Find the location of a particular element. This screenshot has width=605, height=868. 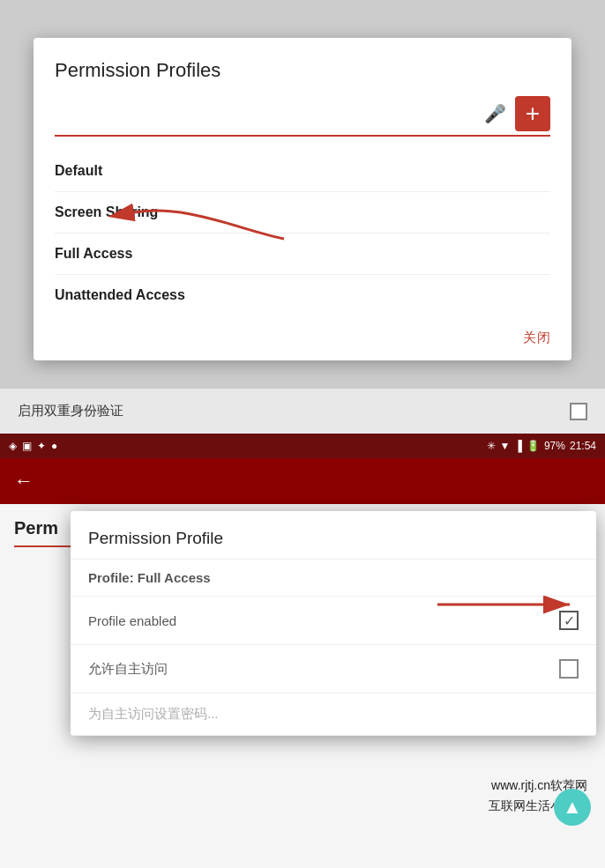

scroll-up-button: ▲ is located at coordinates (572, 807).